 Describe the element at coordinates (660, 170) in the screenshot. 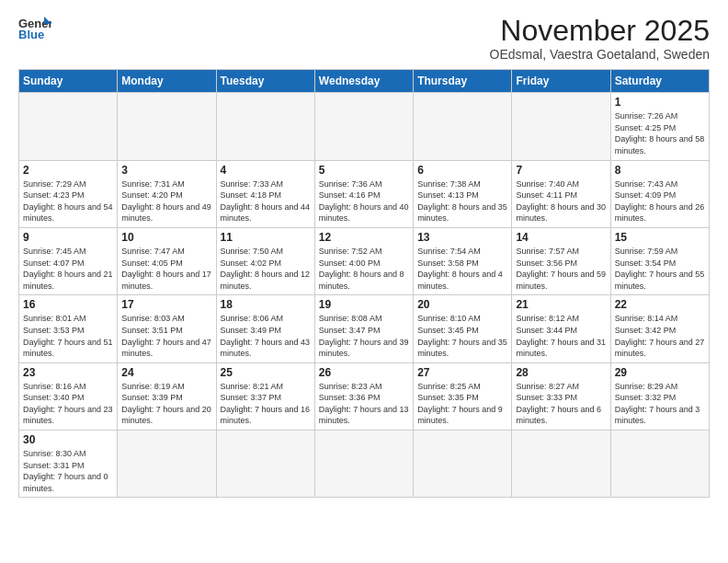

I see `day-number: 8` at that location.